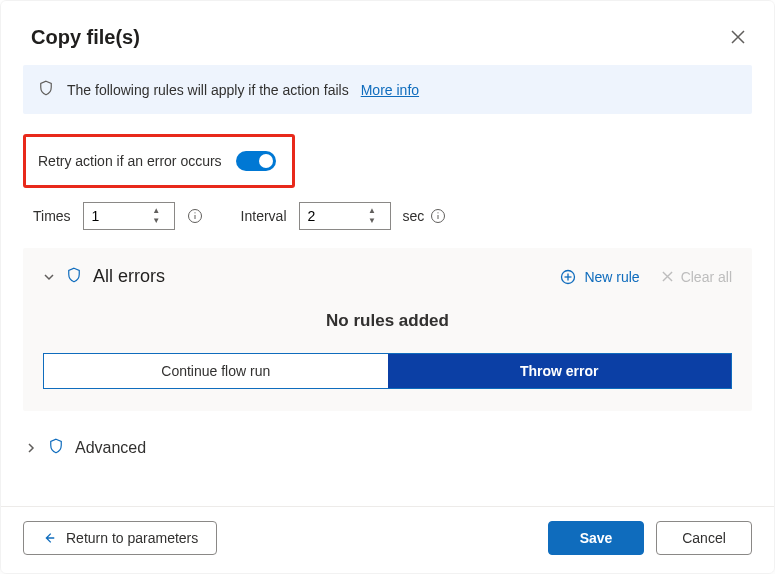  Describe the element at coordinates (388, 276) in the screenshot. I see `errors-header: All errors New rule Clear all` at that location.